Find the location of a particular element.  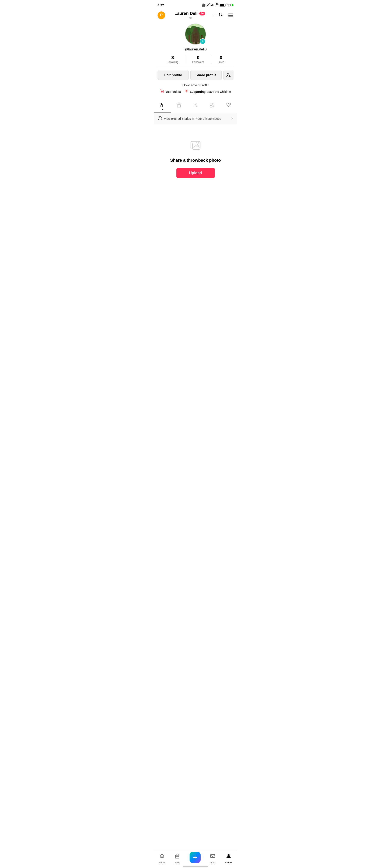

upload-button: Upload is located at coordinates (196, 173).